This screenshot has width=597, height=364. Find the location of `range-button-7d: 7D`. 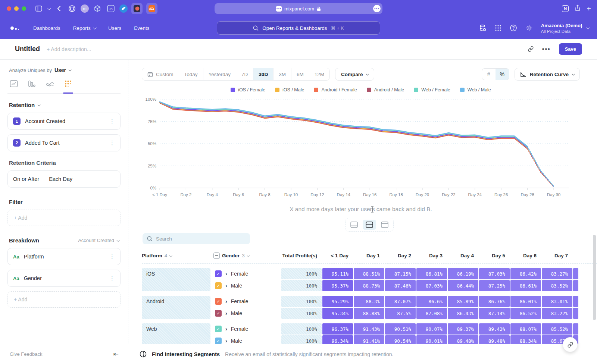

range-button-7d: 7D is located at coordinates (245, 74).